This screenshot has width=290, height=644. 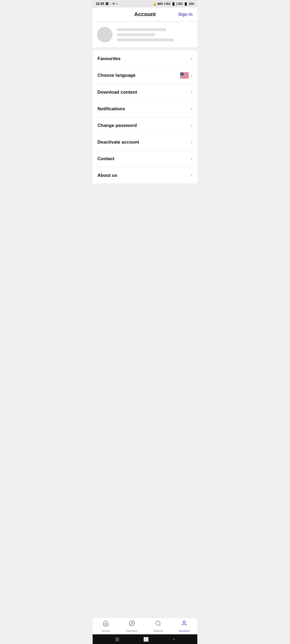 What do you see at coordinates (145, 14) in the screenshot?
I see `header: Account Sign in` at bounding box center [145, 14].